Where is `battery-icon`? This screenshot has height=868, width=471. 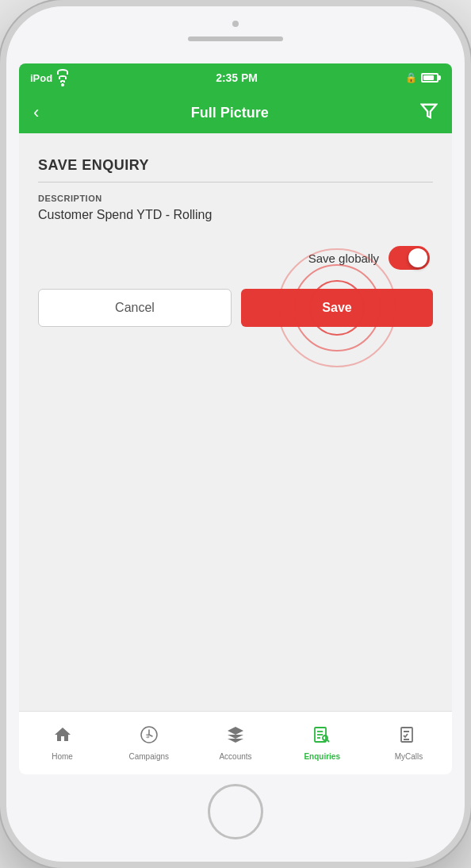
battery-icon is located at coordinates (431, 78).